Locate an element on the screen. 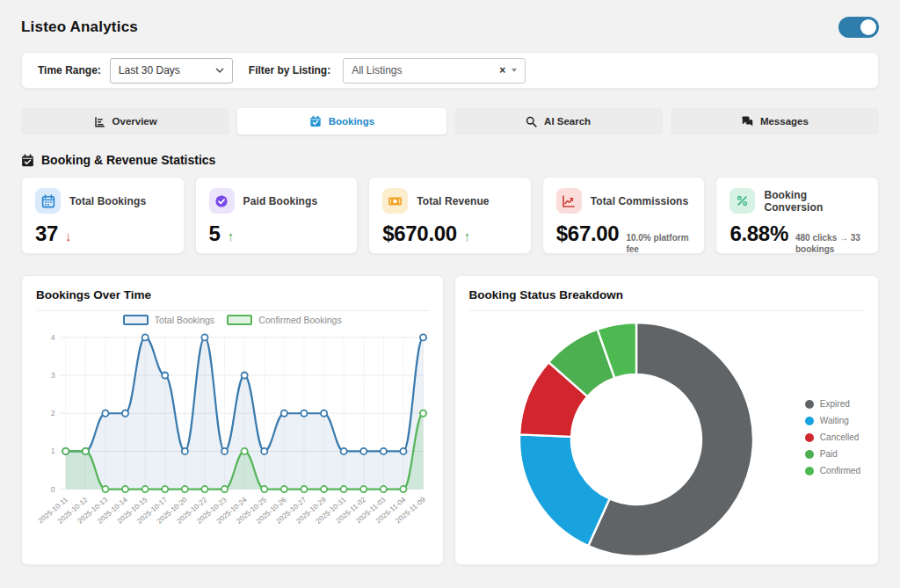  calendar-icon is located at coordinates (47, 200).